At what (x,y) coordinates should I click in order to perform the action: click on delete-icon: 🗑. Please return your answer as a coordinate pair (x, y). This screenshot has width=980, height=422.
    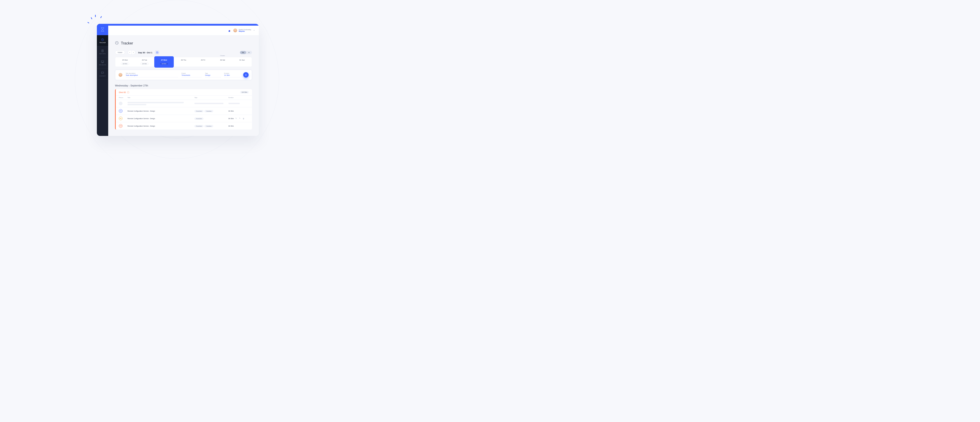
    Looking at the image, I should click on (243, 118).